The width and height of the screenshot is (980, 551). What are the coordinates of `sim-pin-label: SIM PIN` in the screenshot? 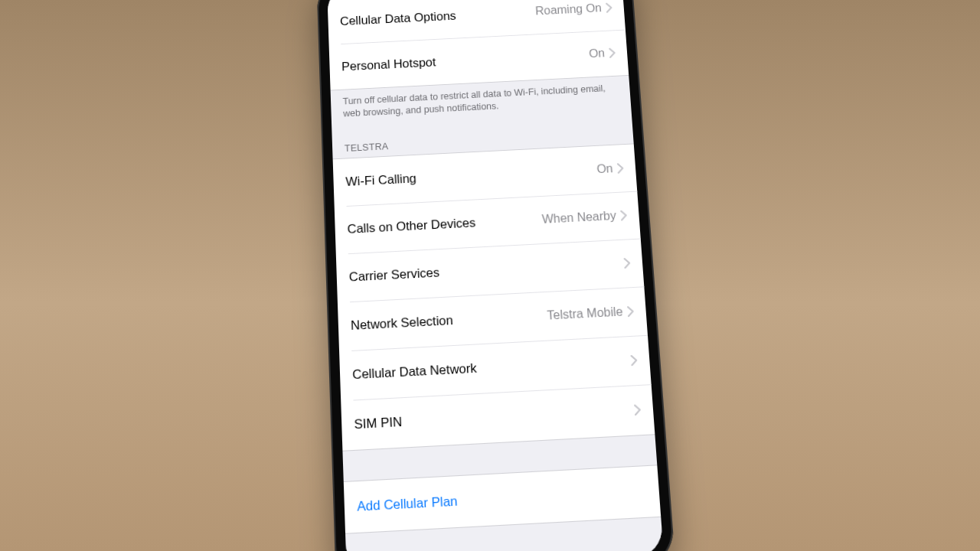 It's located at (495, 418).